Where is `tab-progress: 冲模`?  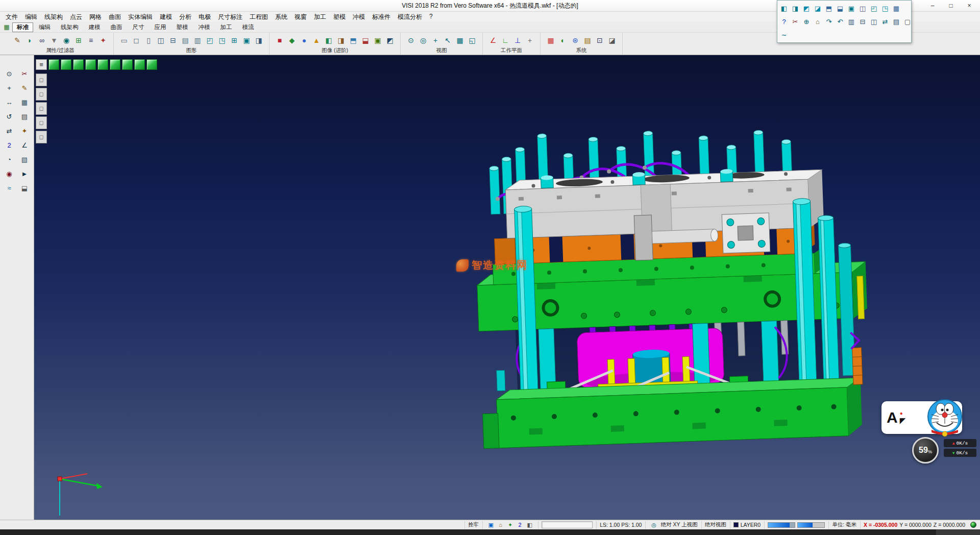
tab-progress: 冲模 is located at coordinates (204, 28).